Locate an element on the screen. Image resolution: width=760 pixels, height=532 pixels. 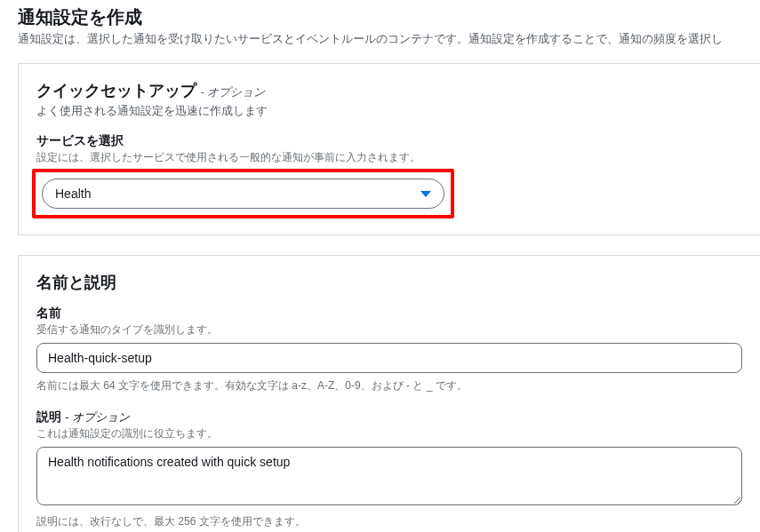
name-label: 名前 is located at coordinates (389, 314).